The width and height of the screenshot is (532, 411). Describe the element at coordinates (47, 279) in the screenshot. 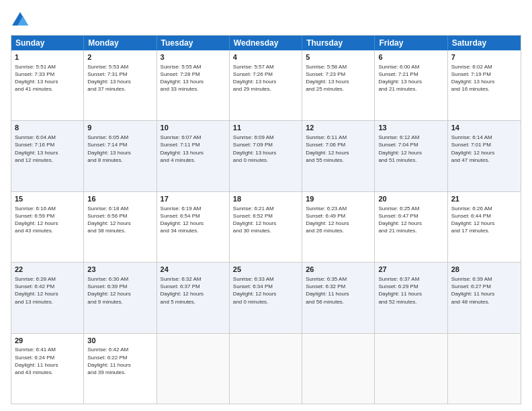

I see `cell-line: Sunrise: 6:28 AM` at that location.